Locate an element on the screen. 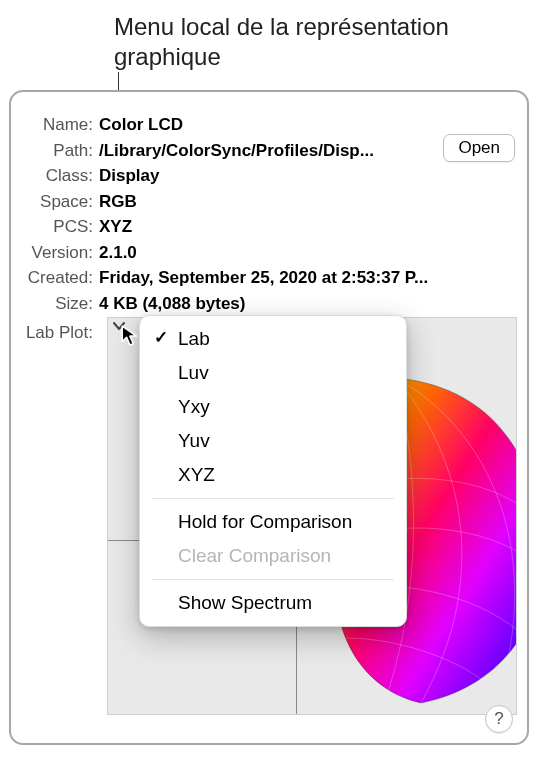 The image size is (537, 782). menu-item-hold: Hold for Comparison is located at coordinates (273, 522).